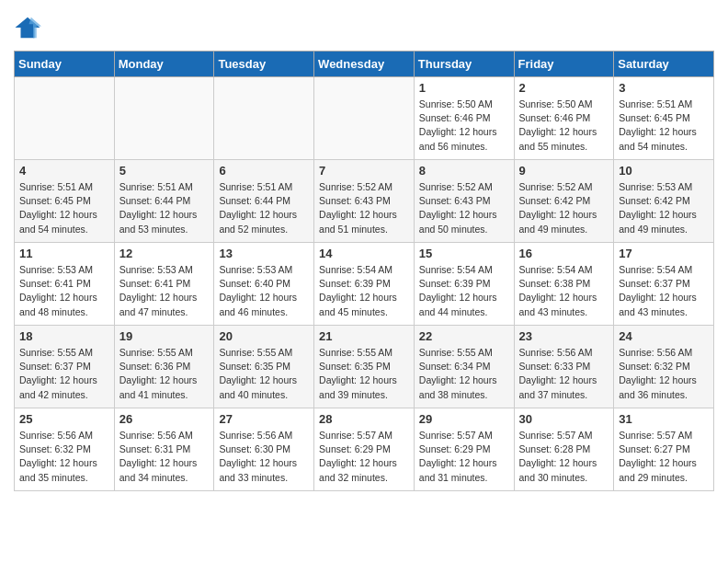 This screenshot has height=563, width=728. I want to click on calendar-week-row: 1Sunrise: 5:50 AM Sunset: 6:46 PM Daylig…, so click(364, 119).